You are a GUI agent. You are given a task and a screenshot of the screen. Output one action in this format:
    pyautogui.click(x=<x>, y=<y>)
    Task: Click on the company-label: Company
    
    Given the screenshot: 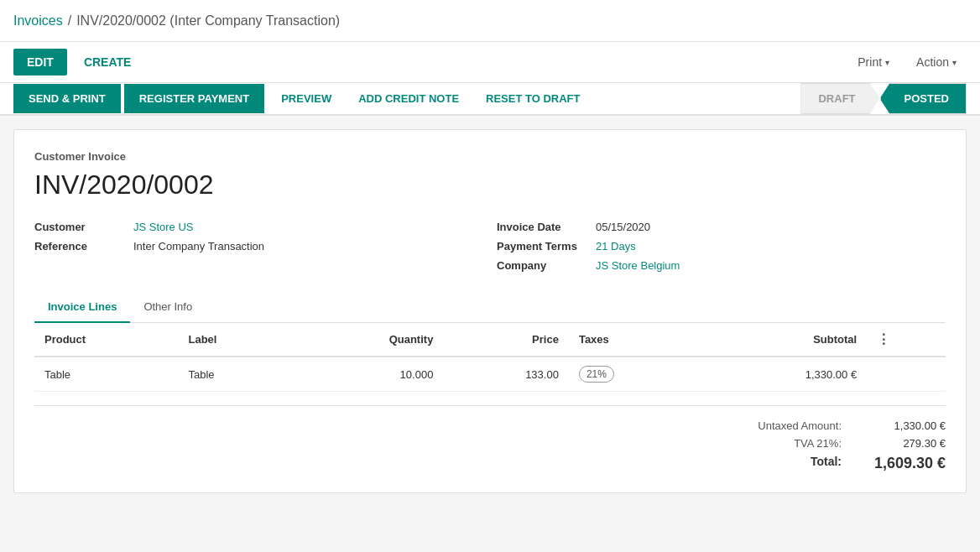 What is the action you would take?
    pyautogui.click(x=543, y=265)
    